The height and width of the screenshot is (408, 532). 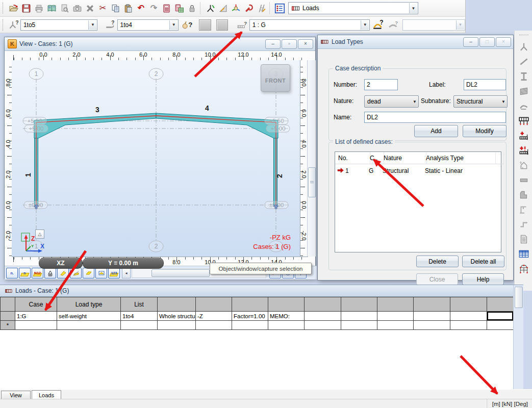 What do you see at coordinates (63, 273) in the screenshot?
I see `toggle-sections` at bounding box center [63, 273].